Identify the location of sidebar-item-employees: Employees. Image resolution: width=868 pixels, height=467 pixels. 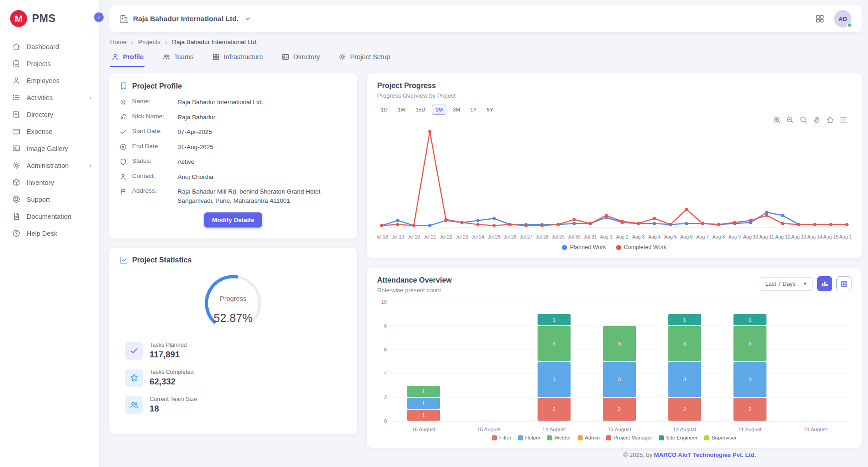
(50, 81).